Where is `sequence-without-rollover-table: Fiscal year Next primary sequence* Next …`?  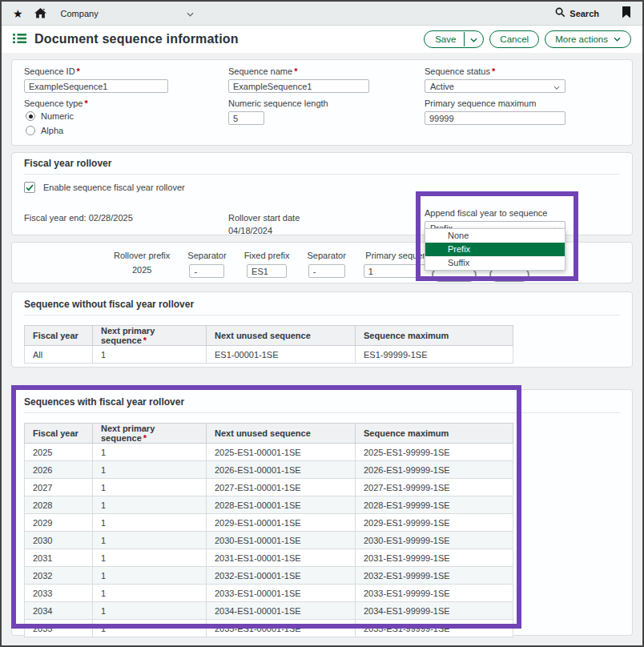
sequence-without-rollover-table: Fiscal year Next primary sequence* Next … is located at coordinates (269, 344).